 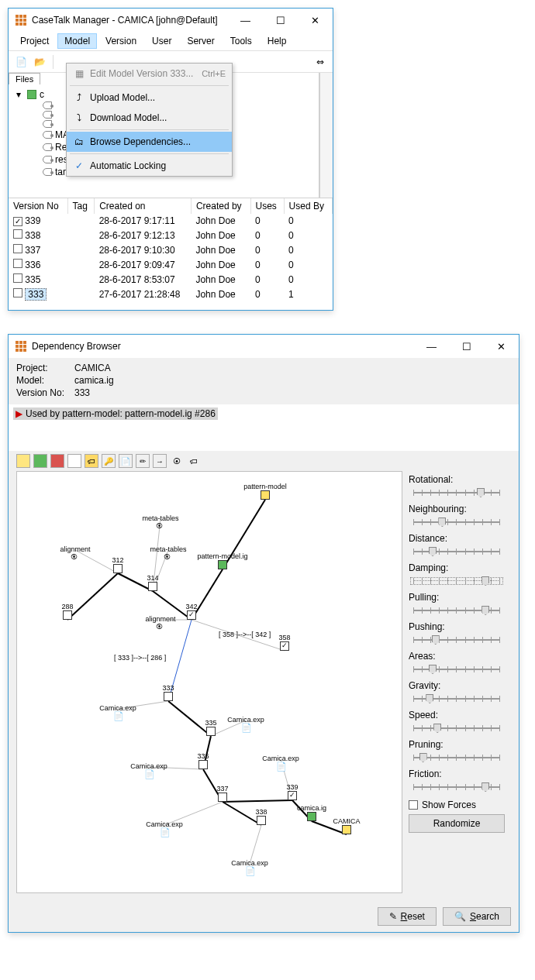 I want to click on slider-friction, so click(x=457, y=787).